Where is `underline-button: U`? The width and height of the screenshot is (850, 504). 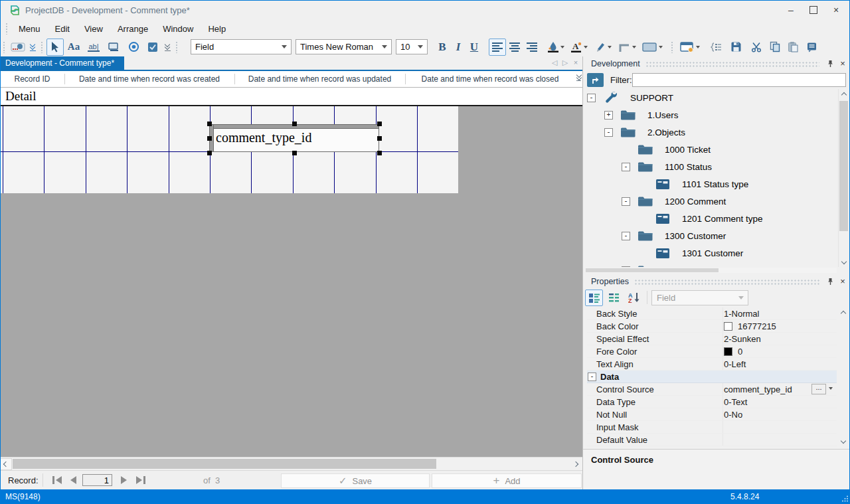 underline-button: U is located at coordinates (474, 47).